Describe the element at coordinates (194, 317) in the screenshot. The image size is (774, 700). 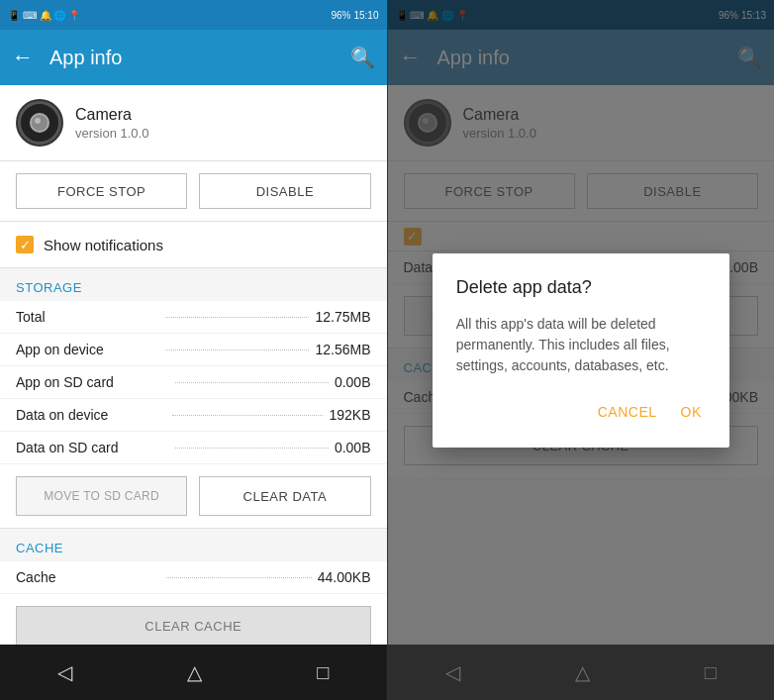
I see `left-storage-total-row: Total 12.75MB` at that location.